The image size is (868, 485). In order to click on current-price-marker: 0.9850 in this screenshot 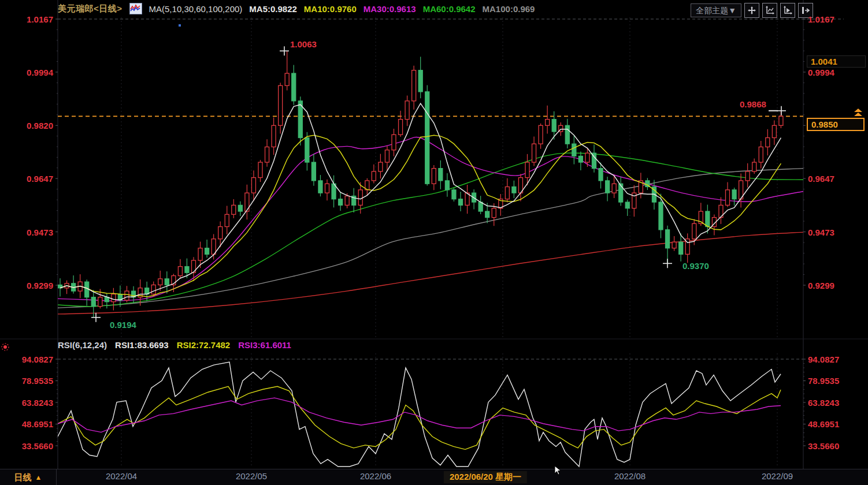, I will do `click(836, 125)`.